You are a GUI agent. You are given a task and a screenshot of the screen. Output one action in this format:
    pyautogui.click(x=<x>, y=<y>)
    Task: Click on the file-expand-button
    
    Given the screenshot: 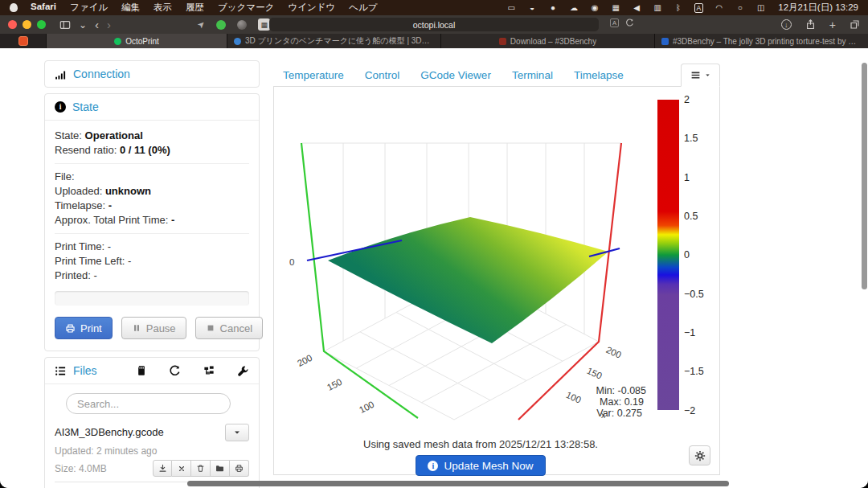 What is the action you would take?
    pyautogui.click(x=237, y=433)
    